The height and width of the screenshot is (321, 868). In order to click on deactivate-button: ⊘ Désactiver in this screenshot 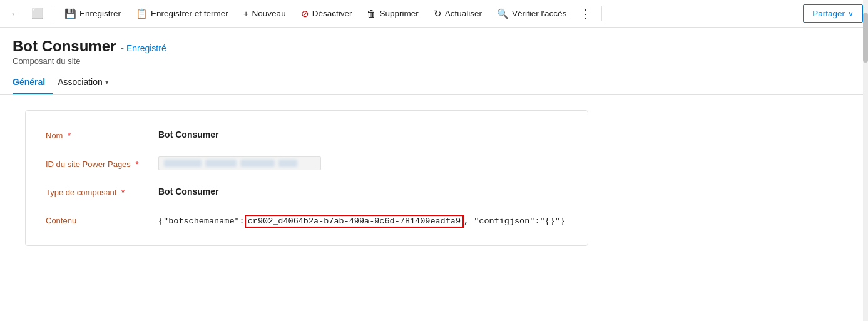, I will do `click(327, 14)`.